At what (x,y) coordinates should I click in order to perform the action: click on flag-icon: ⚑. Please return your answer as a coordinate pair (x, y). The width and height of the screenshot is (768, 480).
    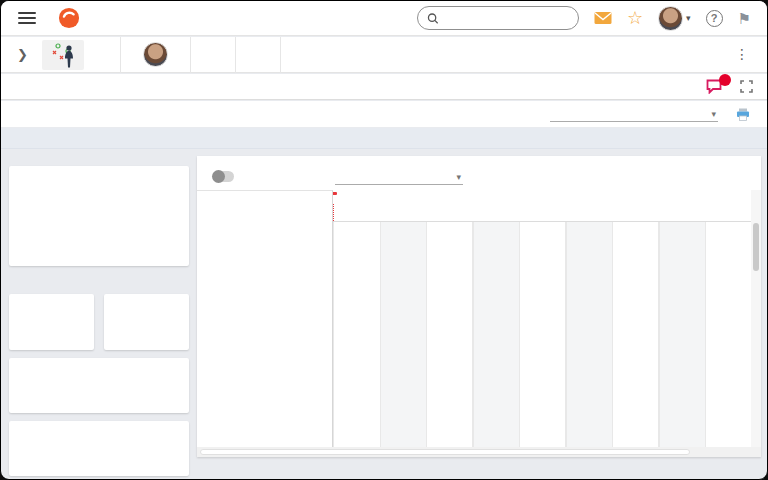
    Looking at the image, I should click on (744, 18).